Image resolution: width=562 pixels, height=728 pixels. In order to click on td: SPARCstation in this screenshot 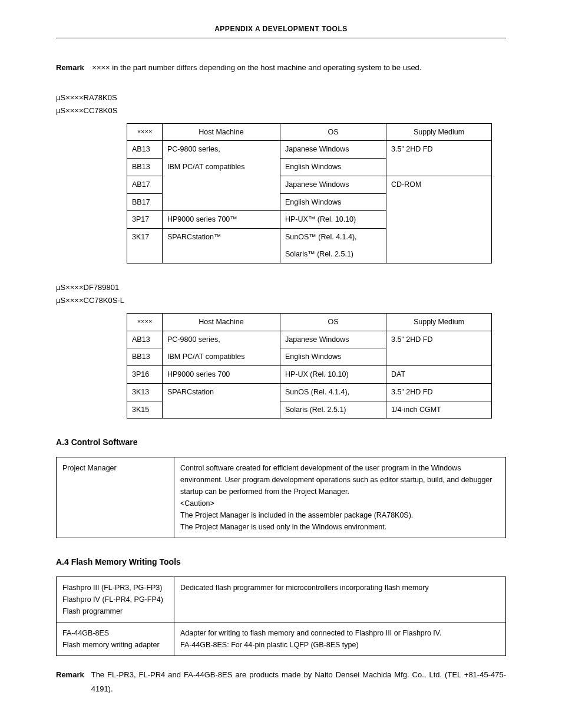, I will do `click(222, 392)`.